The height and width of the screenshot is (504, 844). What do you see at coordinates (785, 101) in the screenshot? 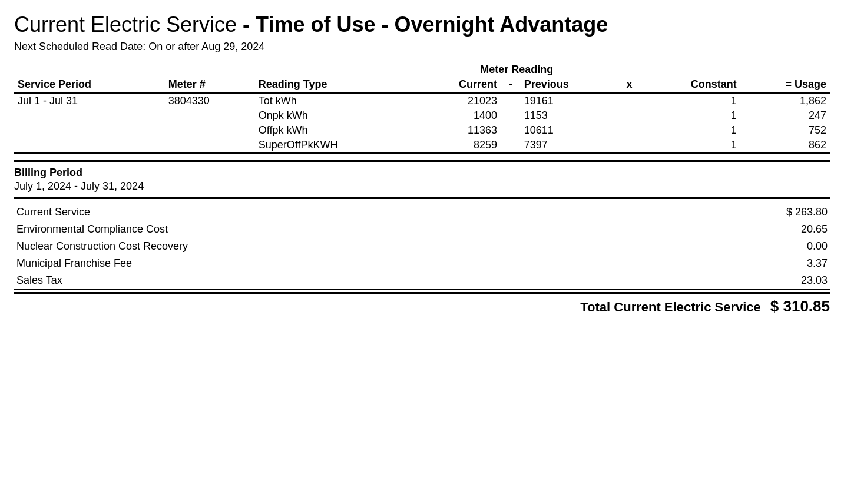
I see `cell-usage: 1,862` at bounding box center [785, 101].